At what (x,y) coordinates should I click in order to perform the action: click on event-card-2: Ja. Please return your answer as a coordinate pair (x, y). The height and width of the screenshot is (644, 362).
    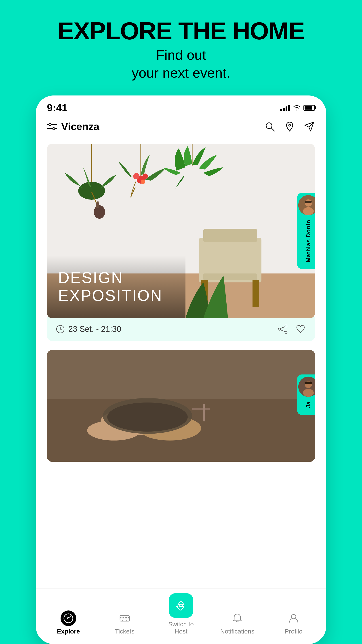
    Looking at the image, I should click on (181, 406).